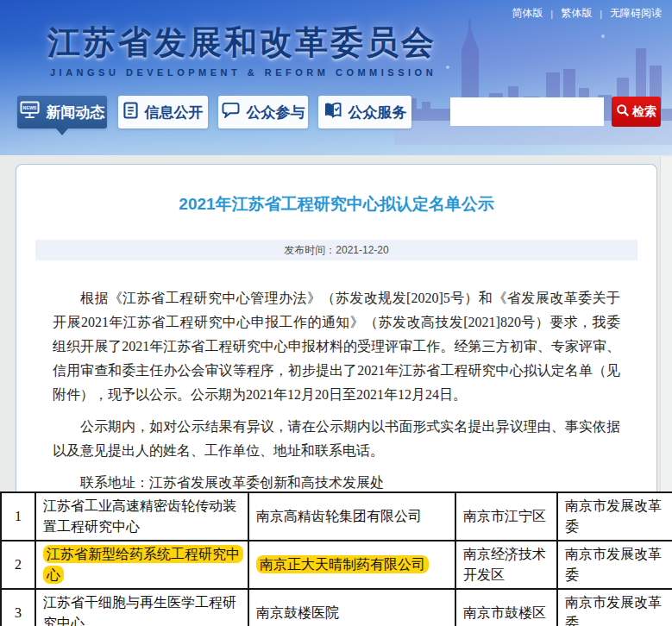 The height and width of the screenshot is (626, 672). Describe the element at coordinates (18, 516) in the screenshot. I see `row-number: 1` at that location.